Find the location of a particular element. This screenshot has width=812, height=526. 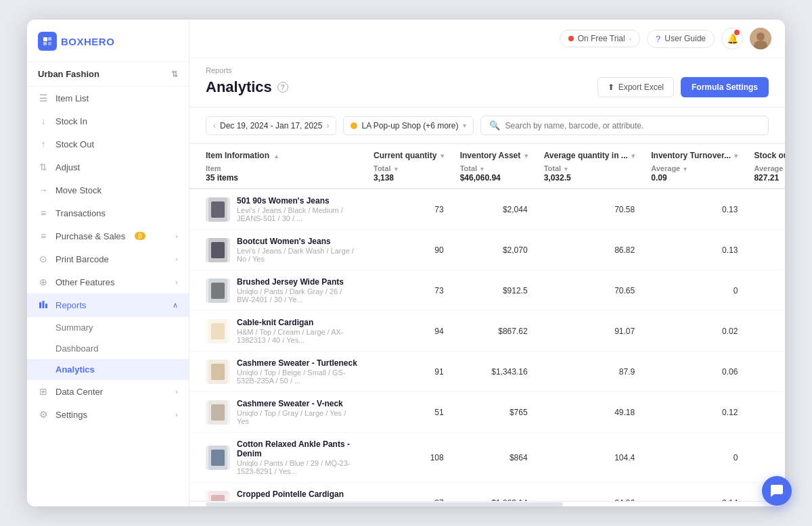

user-avatar is located at coordinates (761, 39).